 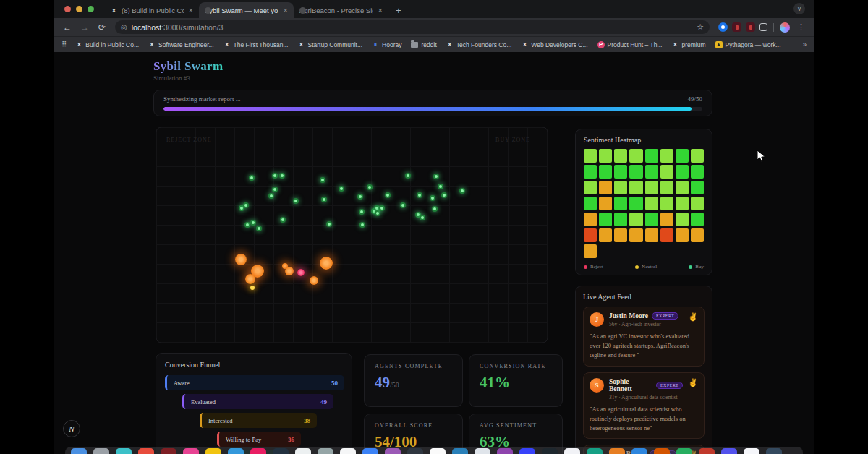 What do you see at coordinates (479, 45) in the screenshot?
I see `bookmark-item-6: XTech Founders Co...` at bounding box center [479, 45].